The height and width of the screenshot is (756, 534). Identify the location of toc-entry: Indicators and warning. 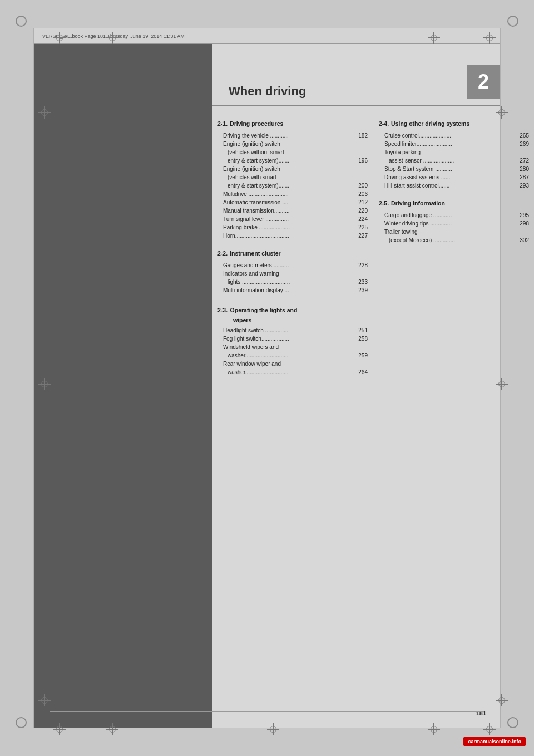
(293, 274).